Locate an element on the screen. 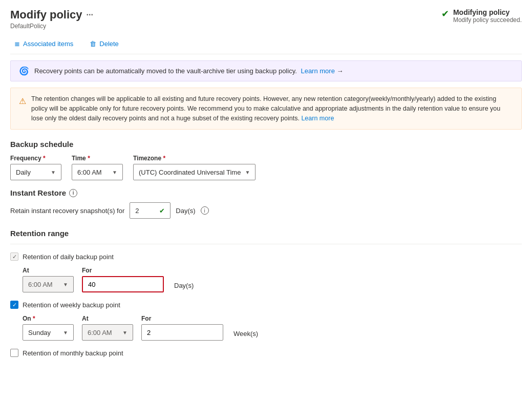  retain-unit: Day(s) is located at coordinates (185, 211).